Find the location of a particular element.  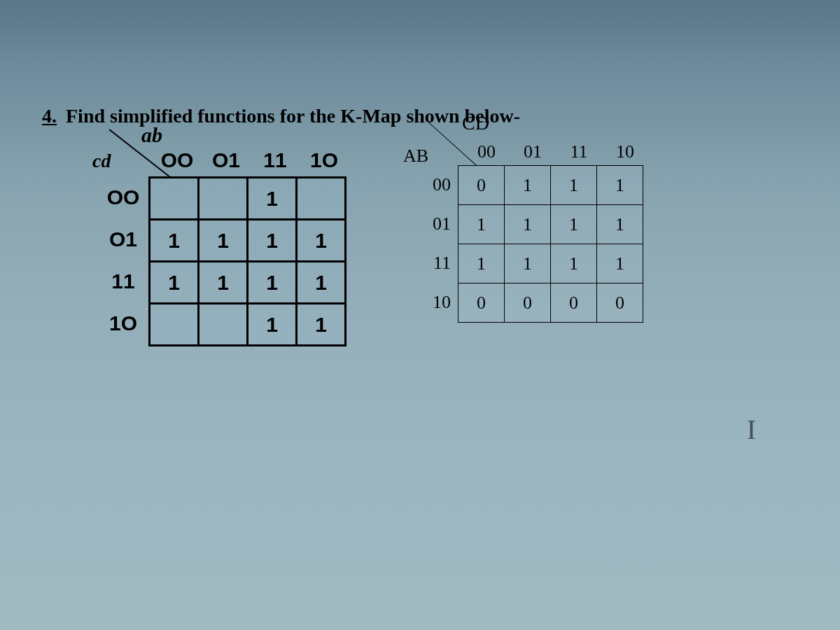

kmap-grid: 0 1 1 1 1 1 1 1 1 1 1 1 is located at coordinates (550, 244).